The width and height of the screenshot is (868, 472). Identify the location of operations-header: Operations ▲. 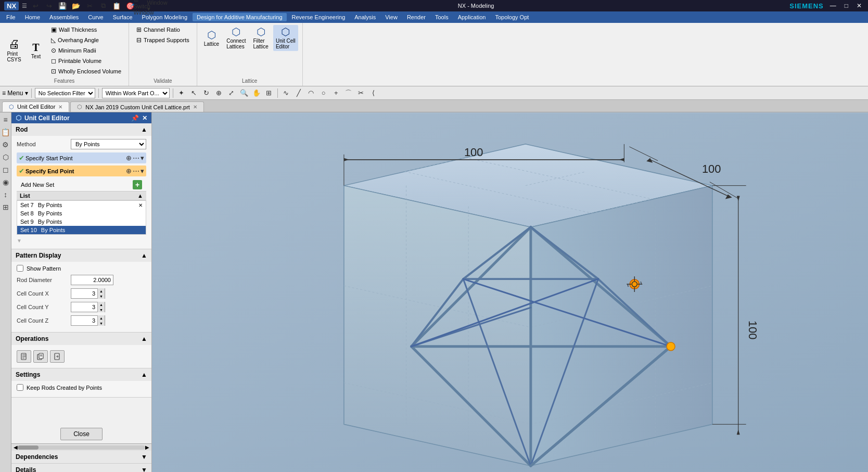
(81, 339).